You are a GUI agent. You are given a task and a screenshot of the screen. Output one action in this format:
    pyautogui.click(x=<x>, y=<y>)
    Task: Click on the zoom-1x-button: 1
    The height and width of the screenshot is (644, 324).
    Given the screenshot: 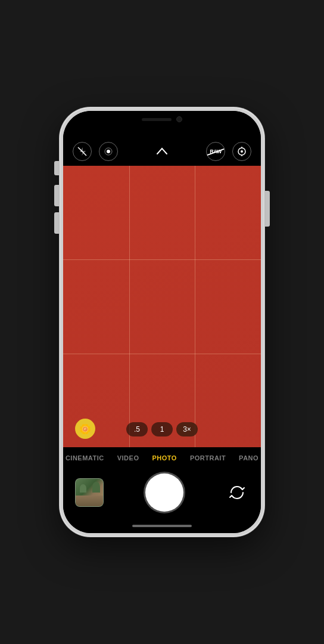 What is the action you would take?
    pyautogui.click(x=162, y=429)
    